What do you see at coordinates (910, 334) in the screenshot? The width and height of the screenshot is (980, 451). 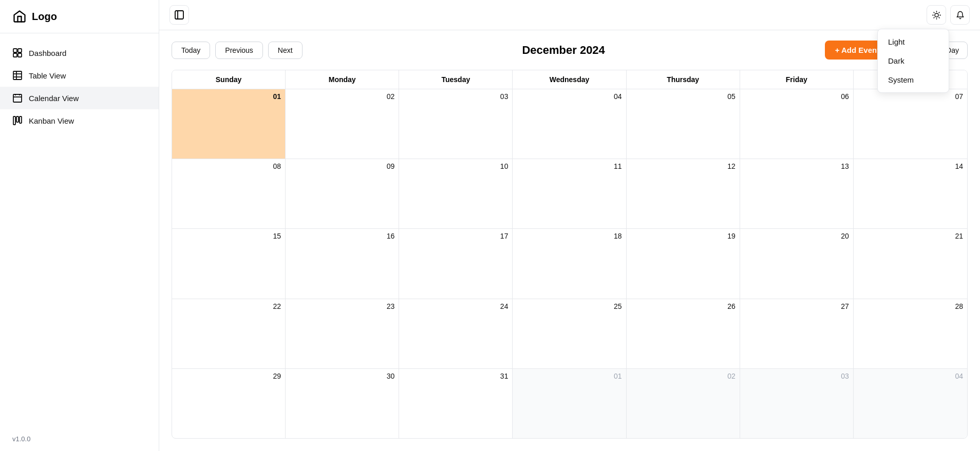 I see `calendar-day: 28` at bounding box center [910, 334].